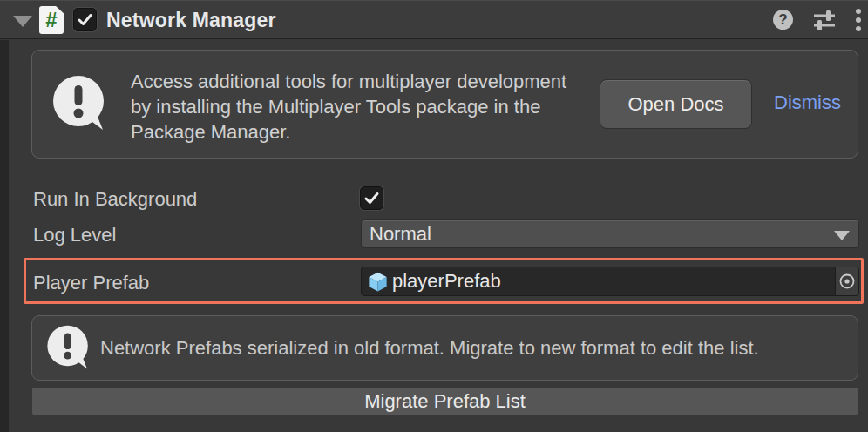 The width and height of the screenshot is (868, 432). I want to click on foldout-arrow-icon, so click(23, 21).